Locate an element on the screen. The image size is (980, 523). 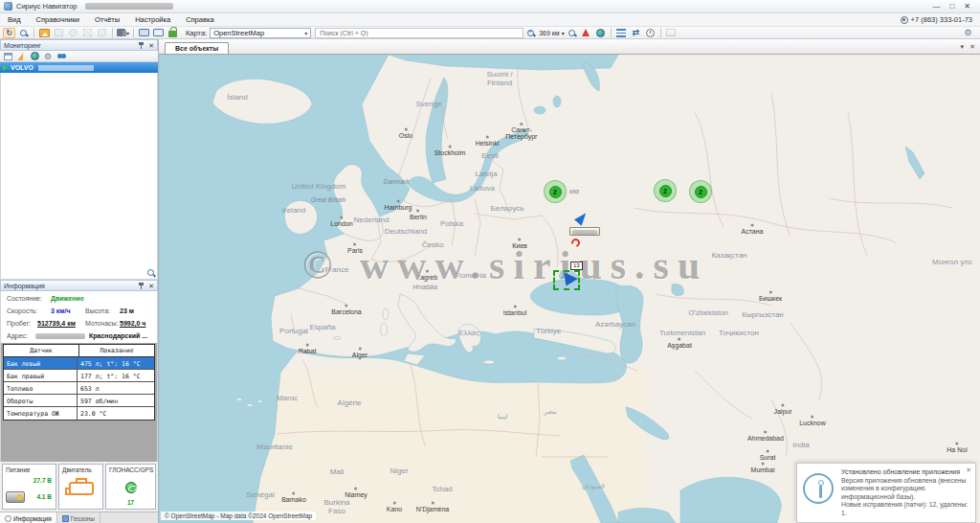
vehicle-name-plate is located at coordinates (585, 232).